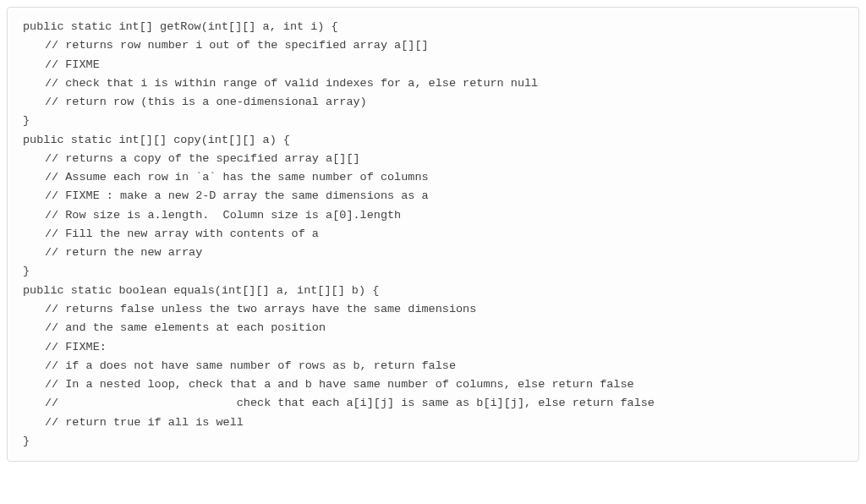 The image size is (866, 504). What do you see at coordinates (433, 253) in the screenshot?
I see `code-line: // return the new array` at bounding box center [433, 253].